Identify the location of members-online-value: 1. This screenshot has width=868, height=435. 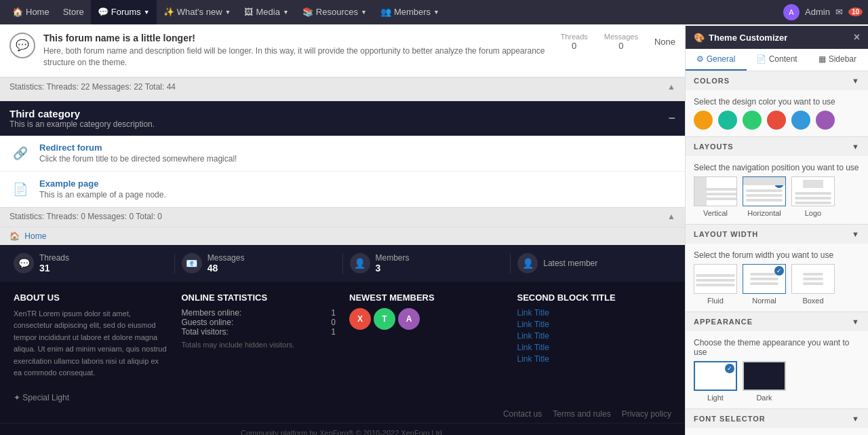
(334, 313).